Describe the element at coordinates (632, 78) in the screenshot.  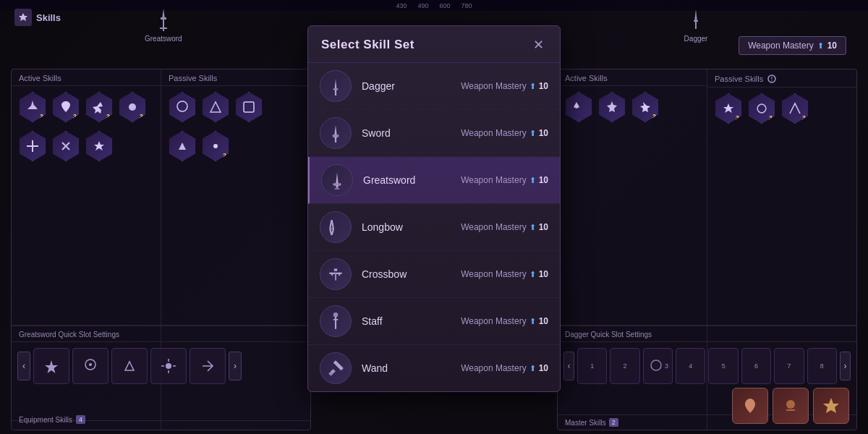
I see `right-active-skills-label: Active Skills` at that location.